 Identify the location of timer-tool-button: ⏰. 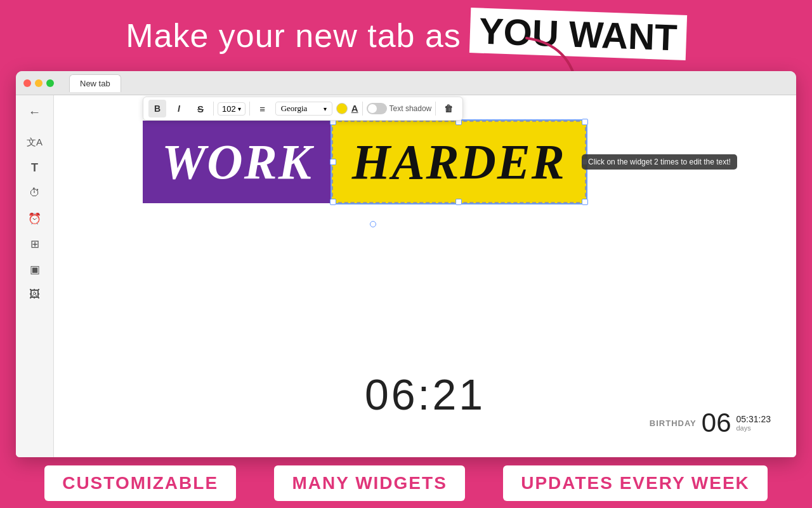
(35, 218).